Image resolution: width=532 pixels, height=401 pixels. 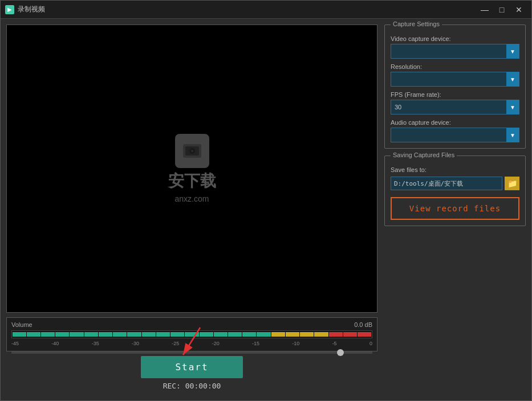 I want to click on close-button: ✕, so click(x=519, y=10).